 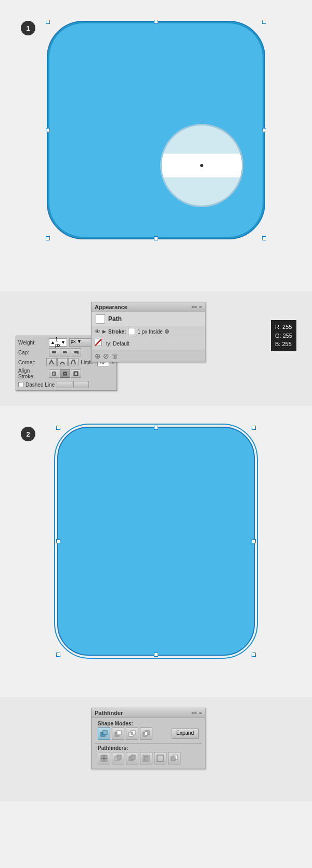 What do you see at coordinates (156, 428) in the screenshot?
I see `handle2-tc` at bounding box center [156, 428].